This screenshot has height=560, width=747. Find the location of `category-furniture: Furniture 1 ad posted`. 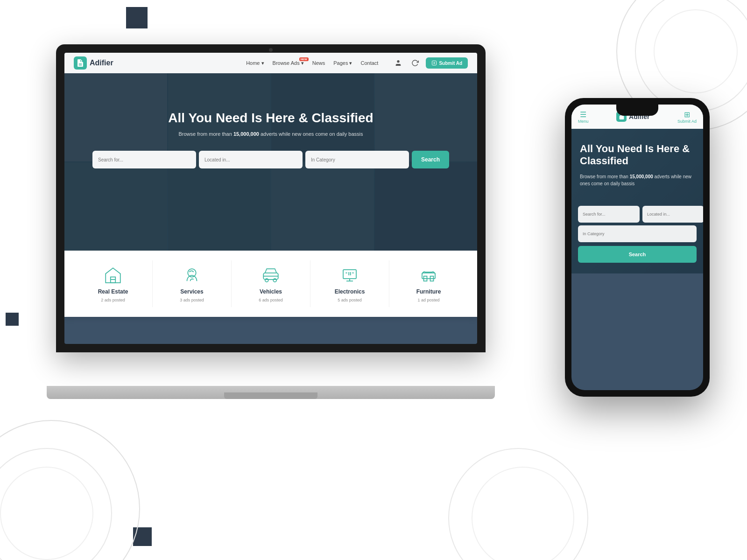

category-furniture: Furniture 1 ad posted is located at coordinates (429, 284).